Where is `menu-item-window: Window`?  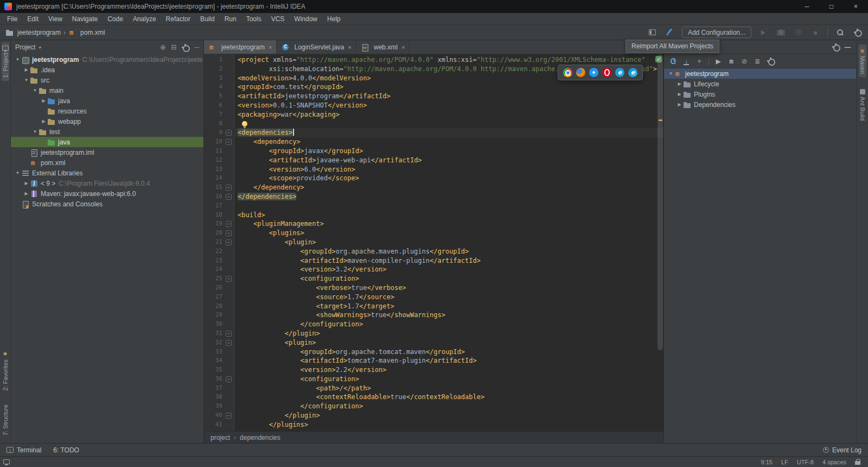
menu-item-window: Window is located at coordinates (306, 19).